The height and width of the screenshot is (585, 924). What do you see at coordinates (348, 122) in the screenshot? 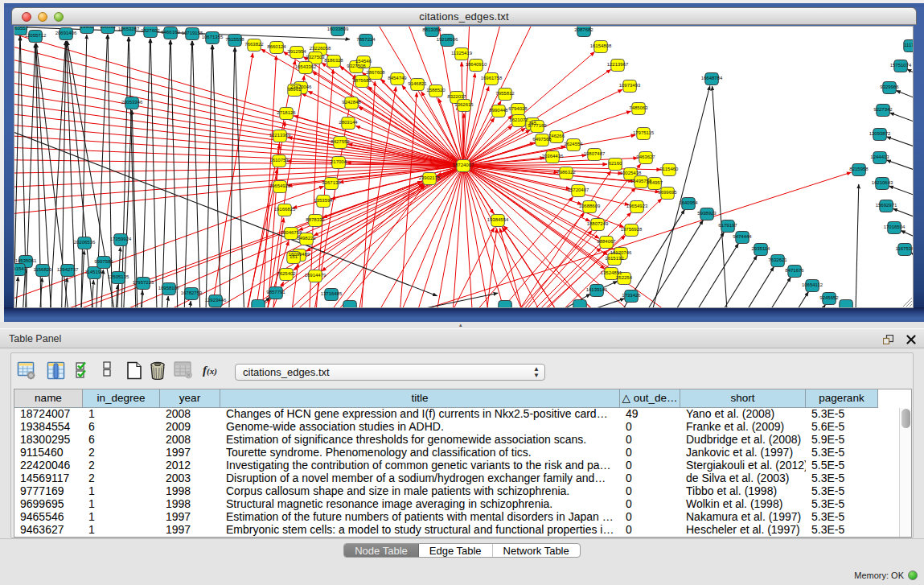
I see `svg-text: 2803144` at bounding box center [348, 122].